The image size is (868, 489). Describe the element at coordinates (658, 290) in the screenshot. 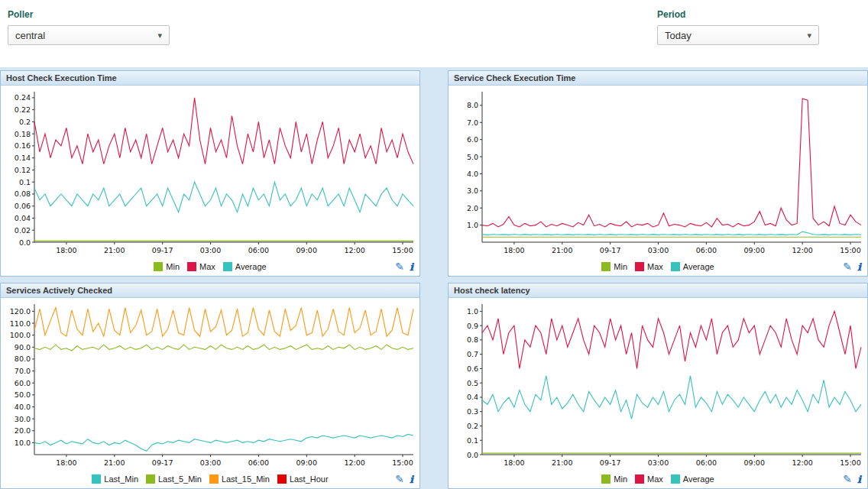

I see `chart-title: Host check latency` at that location.